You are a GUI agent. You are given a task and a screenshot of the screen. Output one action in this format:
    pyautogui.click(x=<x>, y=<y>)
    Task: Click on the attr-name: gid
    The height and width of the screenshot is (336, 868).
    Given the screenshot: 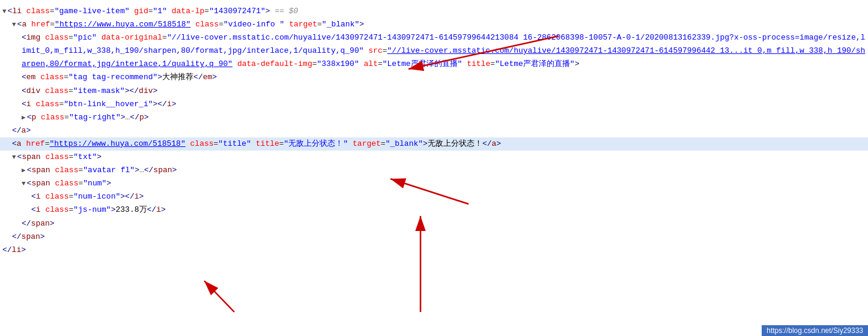 What is the action you would take?
    pyautogui.click(x=141, y=11)
    